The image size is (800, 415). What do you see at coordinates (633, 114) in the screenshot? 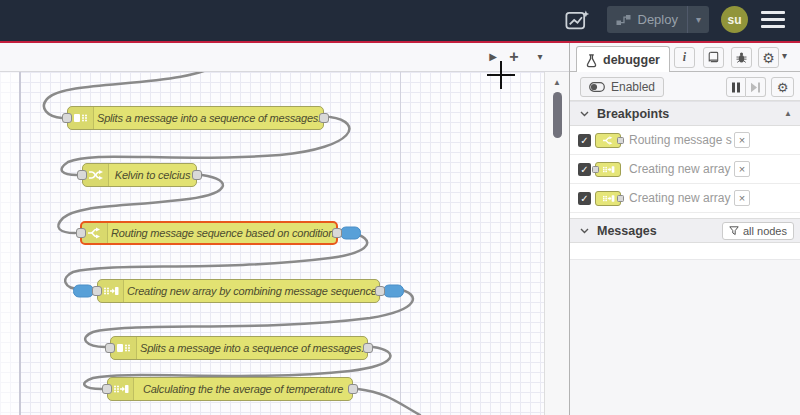
I see `breakpoints-title: Breakpoints` at bounding box center [633, 114].